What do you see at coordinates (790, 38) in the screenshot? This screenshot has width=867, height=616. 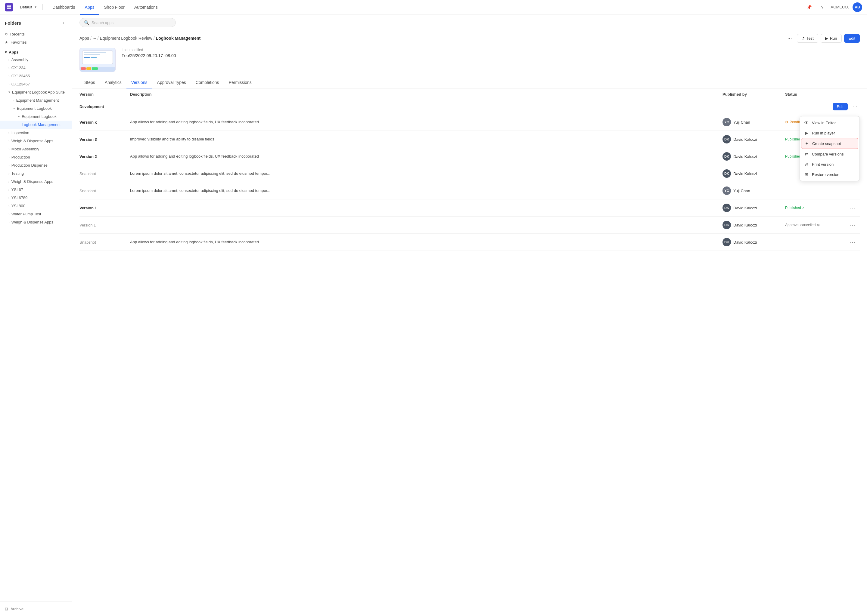 I see `toolbar-more-button: ···` at bounding box center [790, 38].